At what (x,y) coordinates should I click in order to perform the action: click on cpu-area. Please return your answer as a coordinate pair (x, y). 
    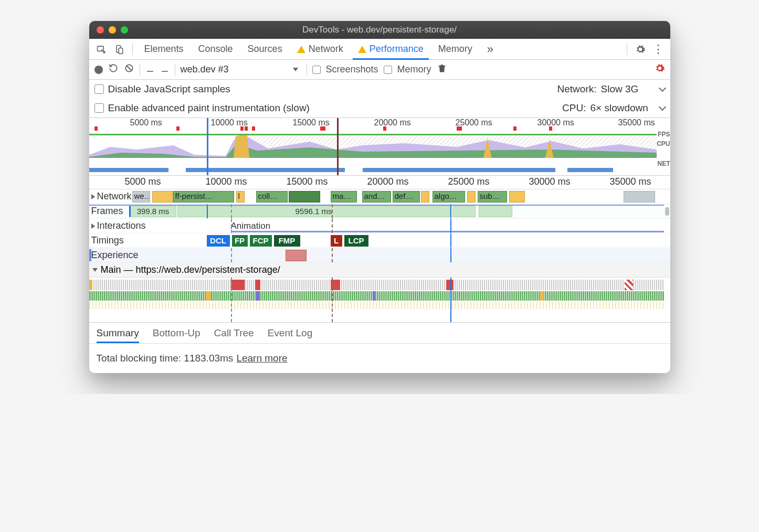
    Looking at the image, I should click on (373, 146).